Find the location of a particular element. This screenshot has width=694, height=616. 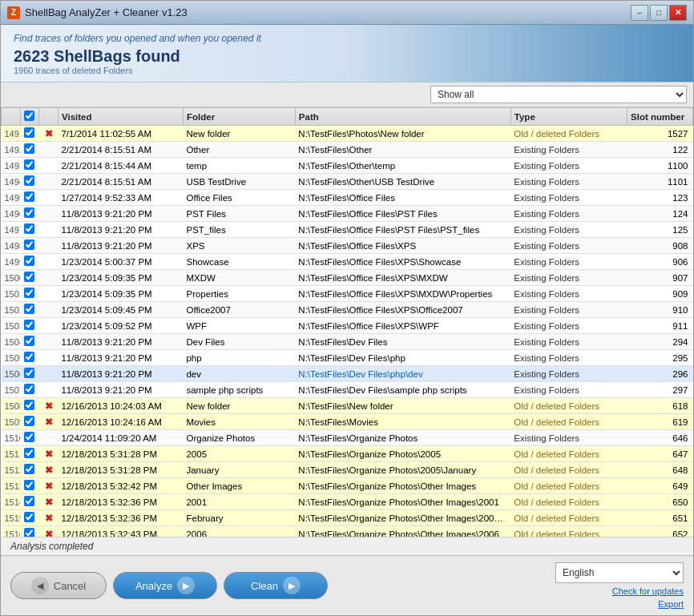

table-row: 15021/23/2014 5:09:45 PMOffice2007N:\Tes… is located at coordinates (348, 310).